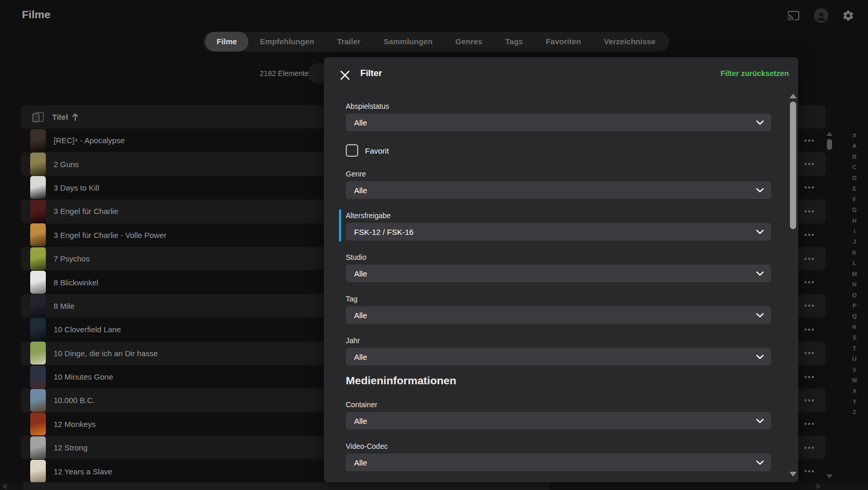 This screenshot has height=490, width=868. I want to click on alphabet-letter: S, so click(854, 337).